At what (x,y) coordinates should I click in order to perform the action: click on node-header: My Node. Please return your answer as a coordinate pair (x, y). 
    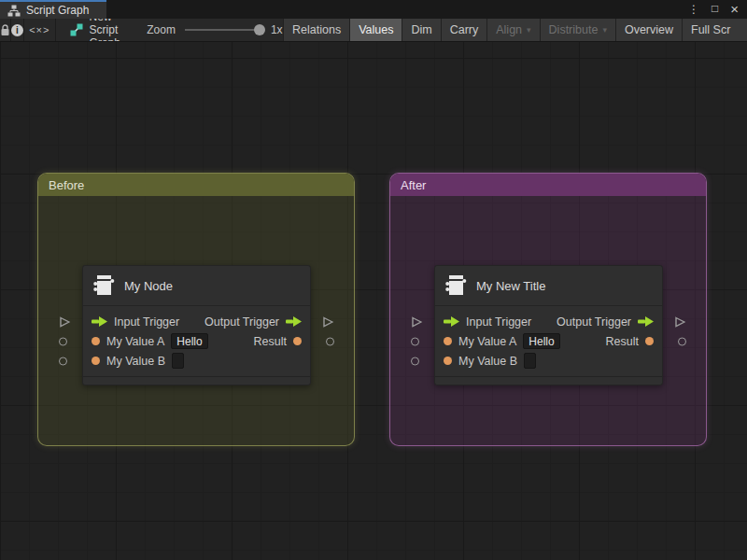
    Looking at the image, I should click on (196, 286).